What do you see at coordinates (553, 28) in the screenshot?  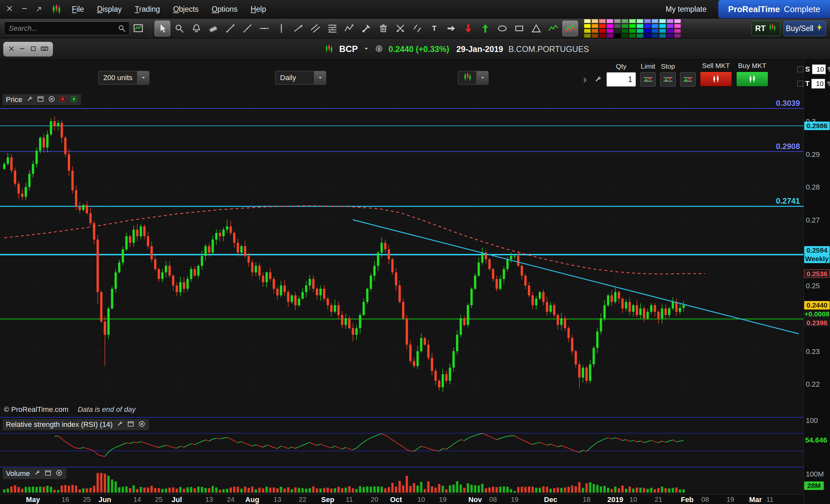 I see `line-chart-tool-icon` at bounding box center [553, 28].